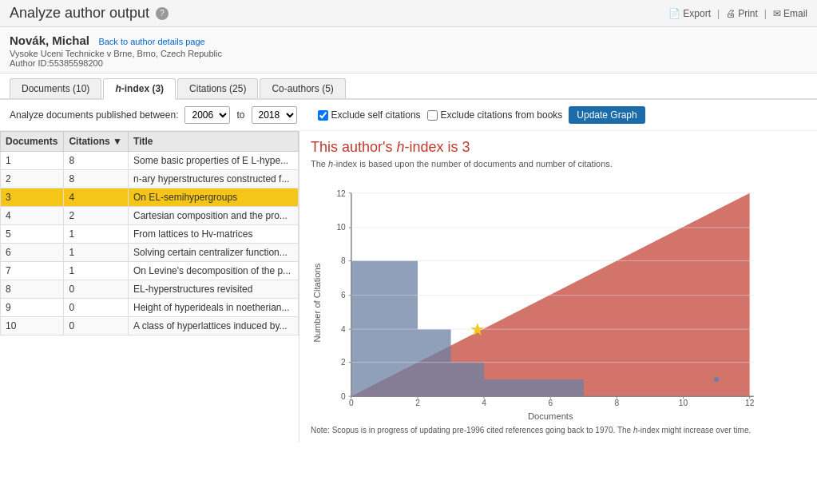 Image resolution: width=817 pixels, height=504 pixels. What do you see at coordinates (742, 14) in the screenshot?
I see `print-link: 🖨 Print` at bounding box center [742, 14].